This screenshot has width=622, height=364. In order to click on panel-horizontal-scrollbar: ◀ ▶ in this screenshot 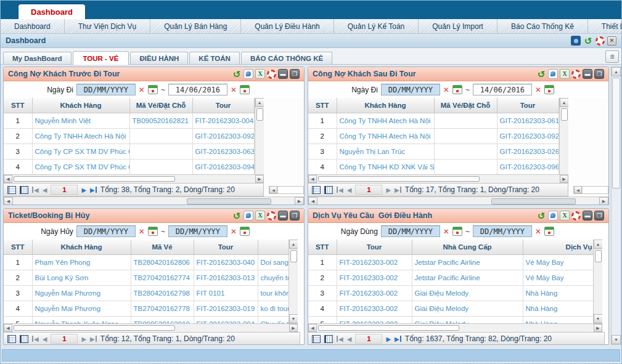, I will do `click(154, 201)`.